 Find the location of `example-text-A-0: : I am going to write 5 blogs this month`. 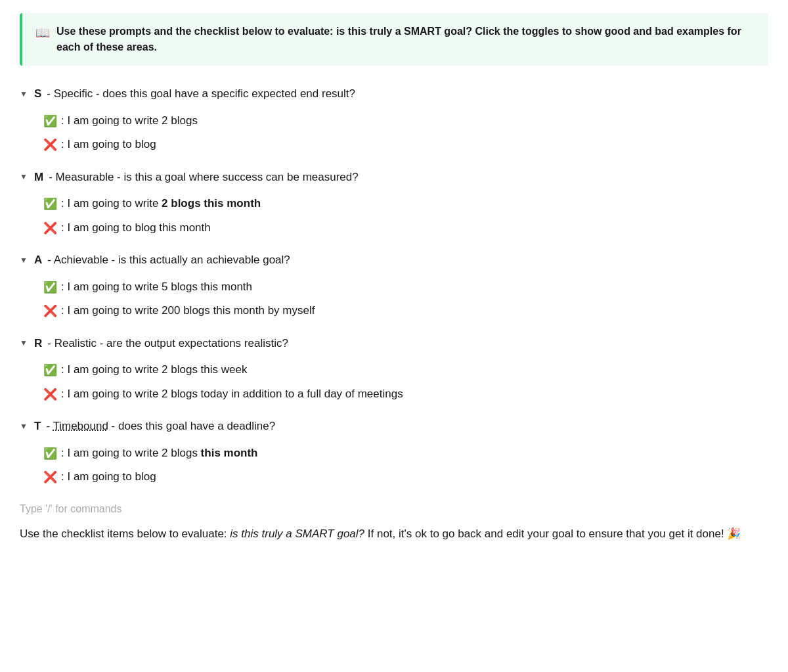

example-text-A-0: : I am going to write 5 blogs this month is located at coordinates (156, 287).